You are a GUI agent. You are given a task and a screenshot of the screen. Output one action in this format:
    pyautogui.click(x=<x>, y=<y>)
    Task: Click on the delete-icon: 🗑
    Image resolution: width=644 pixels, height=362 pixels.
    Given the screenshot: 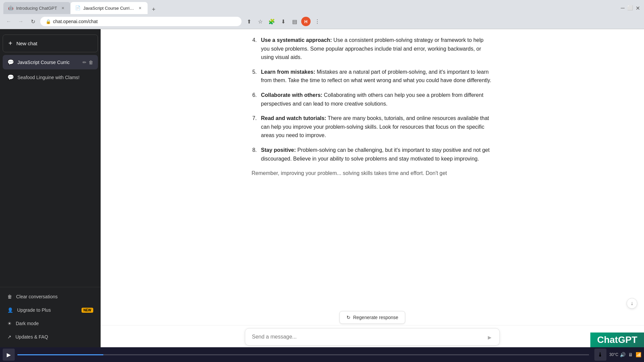 What is the action you would take?
    pyautogui.click(x=91, y=62)
    